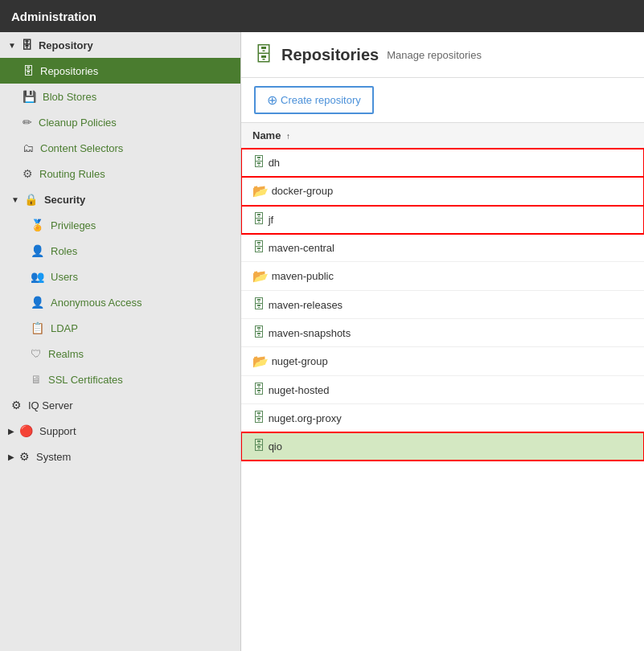 This screenshot has height=651, width=644. I want to click on blob-stores-icon: 💾, so click(29, 96).